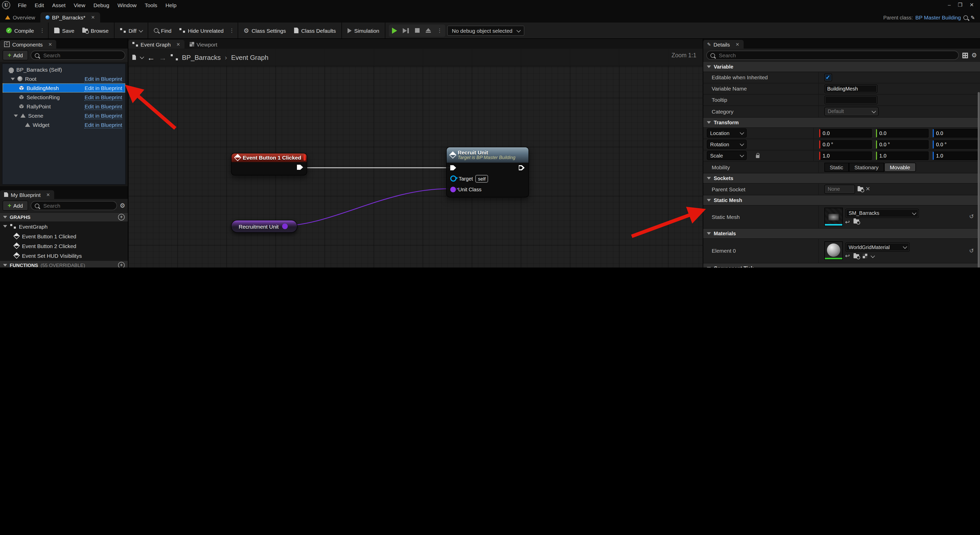 The height and width of the screenshot is (535, 980). What do you see at coordinates (487, 172) in the screenshot?
I see `node-recruit-unit: Recruit Unit Target is BP Master Buildin…` at bounding box center [487, 172].